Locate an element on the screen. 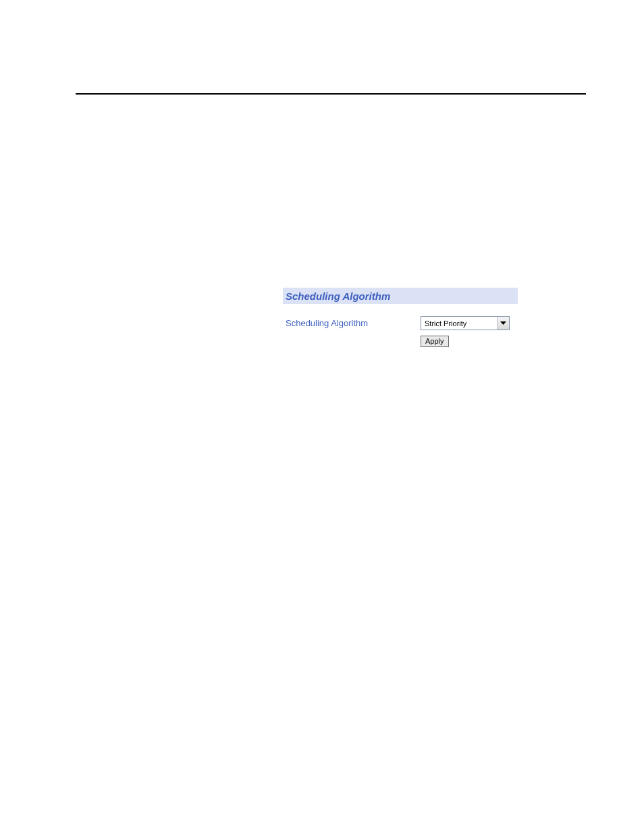 The width and height of the screenshot is (644, 834). panel-title: Scheduling Algorithm is located at coordinates (338, 296).